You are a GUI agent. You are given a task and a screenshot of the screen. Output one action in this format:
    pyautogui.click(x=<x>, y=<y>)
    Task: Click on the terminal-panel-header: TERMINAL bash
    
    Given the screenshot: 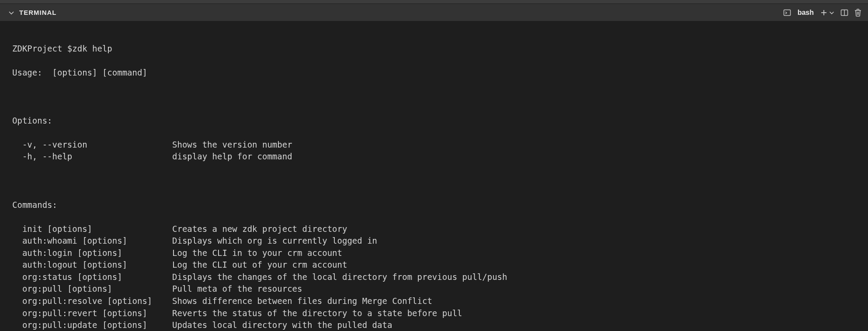 What is the action you would take?
    pyautogui.click(x=434, y=12)
    